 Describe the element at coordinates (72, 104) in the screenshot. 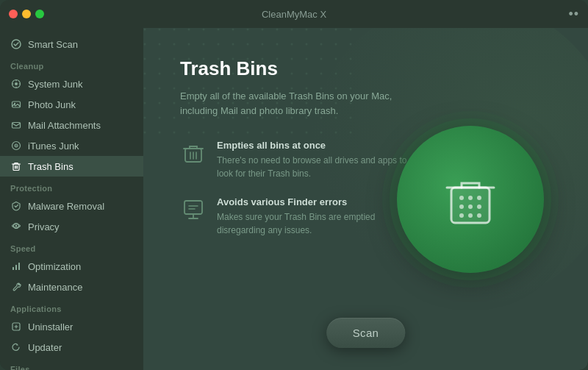

I see `sidebar-item-photo-junk: Photo Junk` at that location.